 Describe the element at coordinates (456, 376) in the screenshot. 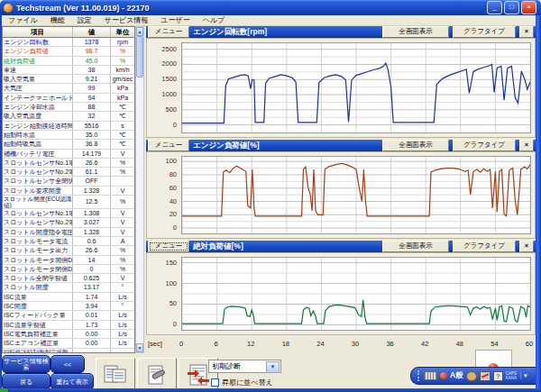

I see `ime-mode-label: A般` at that location.